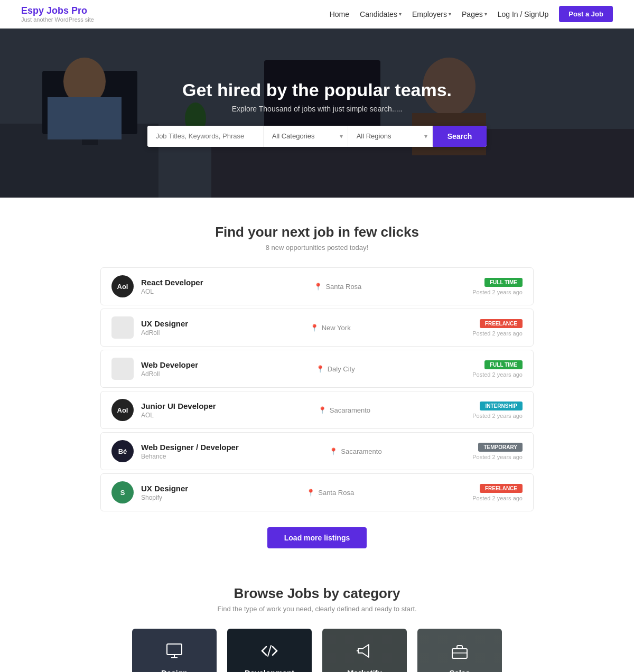  What do you see at coordinates (317, 328) in the screenshot?
I see `table-row: UX Designer AdRoll 📍 New York FREELANCE …` at bounding box center [317, 328].